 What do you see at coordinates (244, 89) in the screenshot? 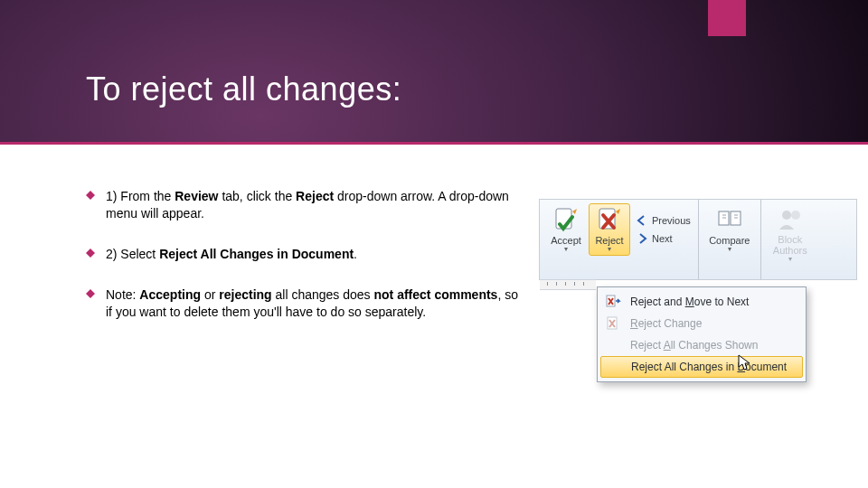
I see `slide-title: To reject all changes:` at bounding box center [244, 89].